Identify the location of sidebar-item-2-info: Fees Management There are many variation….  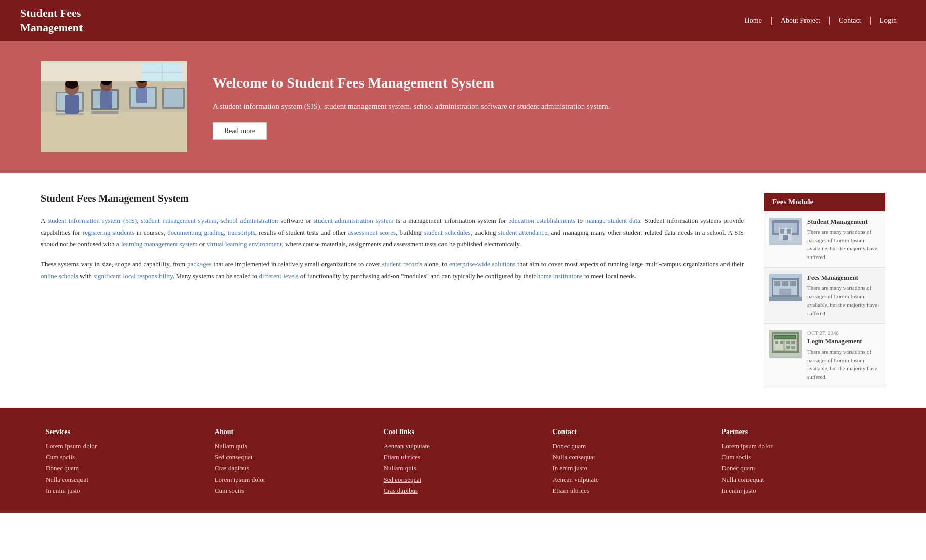
(843, 295).